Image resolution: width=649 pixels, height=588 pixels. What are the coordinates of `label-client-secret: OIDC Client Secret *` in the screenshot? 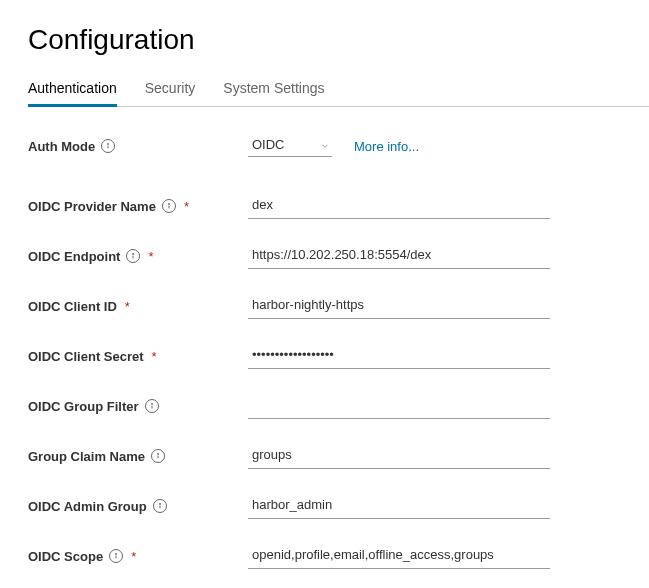 It's located at (138, 356).